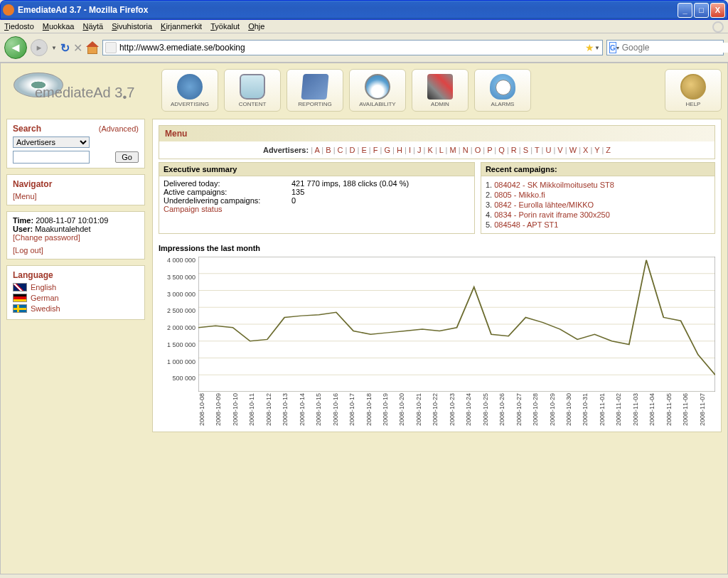 Image resolution: width=728 pixels, height=578 pixels. What do you see at coordinates (193, 209) in the screenshot?
I see `campaign-status-link: Campaign status` at bounding box center [193, 209].